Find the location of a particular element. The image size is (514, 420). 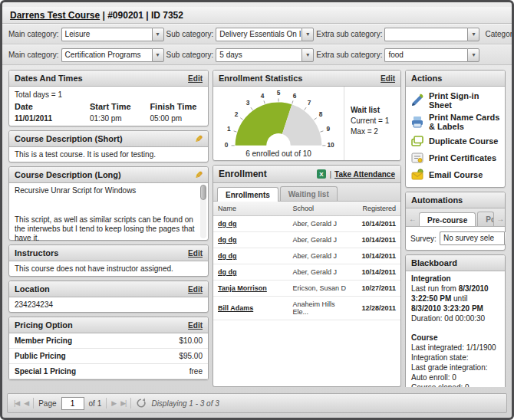

panel-title: Course Description (Long) is located at coordinates (68, 175).